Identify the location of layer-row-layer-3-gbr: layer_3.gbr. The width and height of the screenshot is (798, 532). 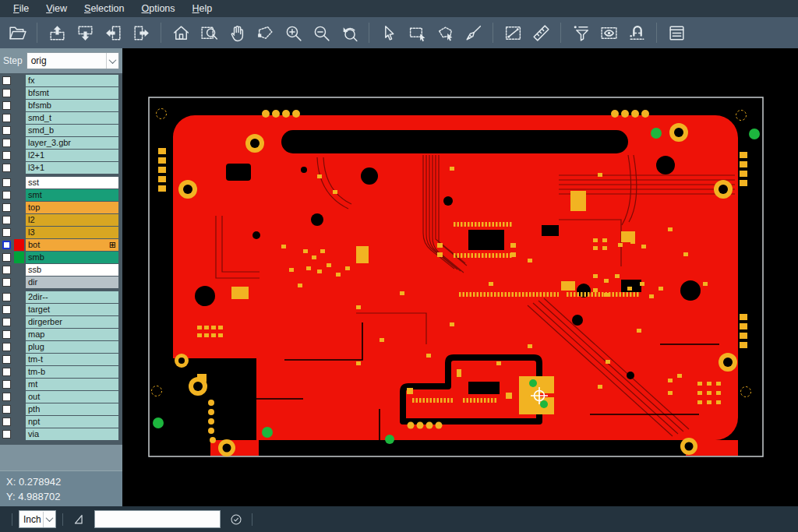
(61, 143).